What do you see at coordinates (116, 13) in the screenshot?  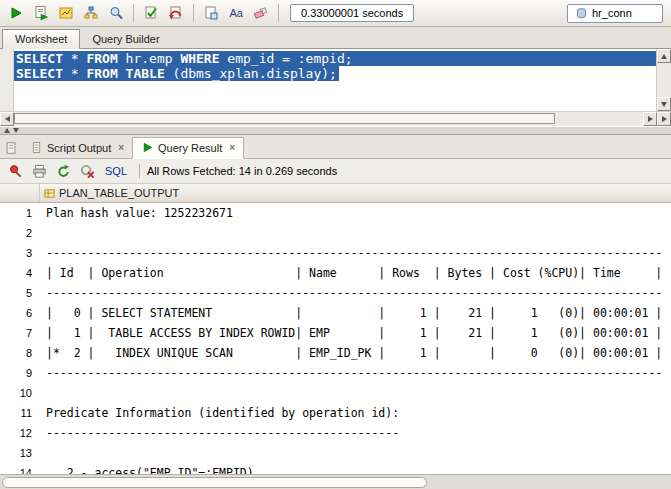 I see `sql-tuning-advisor-icon` at bounding box center [116, 13].